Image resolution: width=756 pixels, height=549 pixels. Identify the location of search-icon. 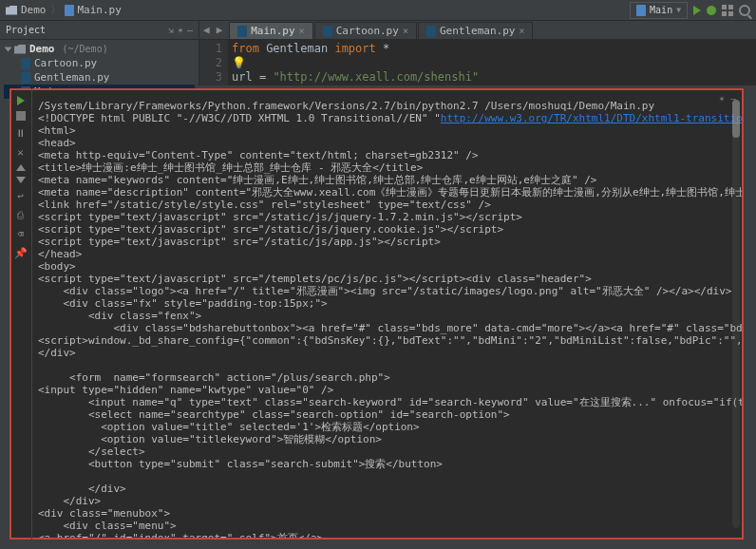
(745, 10).